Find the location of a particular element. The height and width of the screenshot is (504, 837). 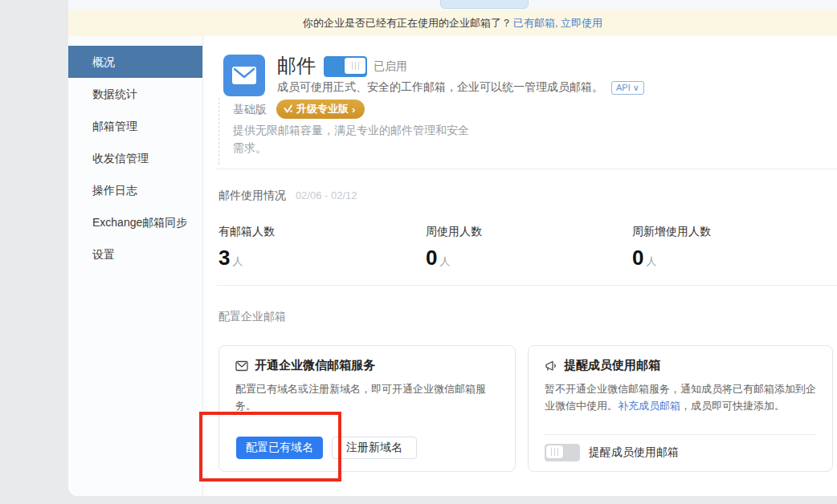

sidebar-item-statistics: 数据统计 is located at coordinates (135, 94).